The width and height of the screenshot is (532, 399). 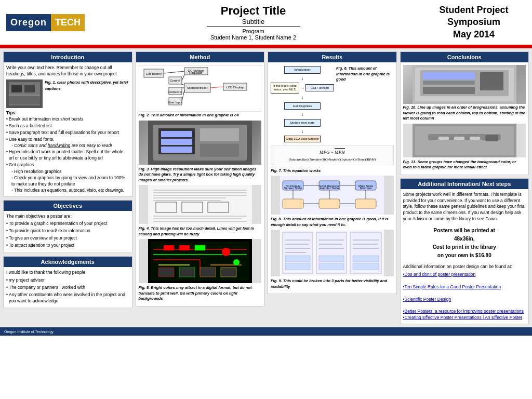 What do you see at coordinates (302, 114) in the screenshot?
I see `flow-arrow-3: ↓` at bounding box center [302, 114].